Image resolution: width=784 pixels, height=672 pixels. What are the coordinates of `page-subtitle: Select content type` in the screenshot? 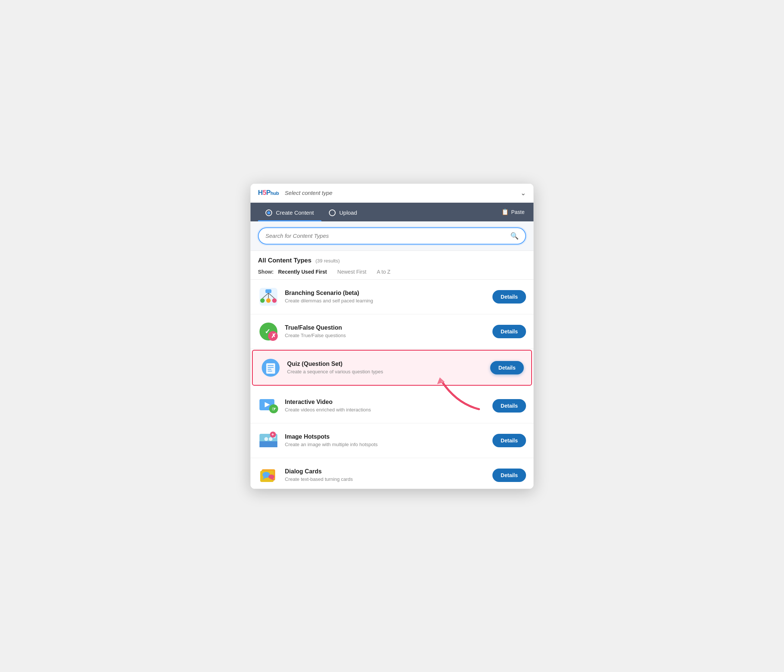 It's located at (309, 193).